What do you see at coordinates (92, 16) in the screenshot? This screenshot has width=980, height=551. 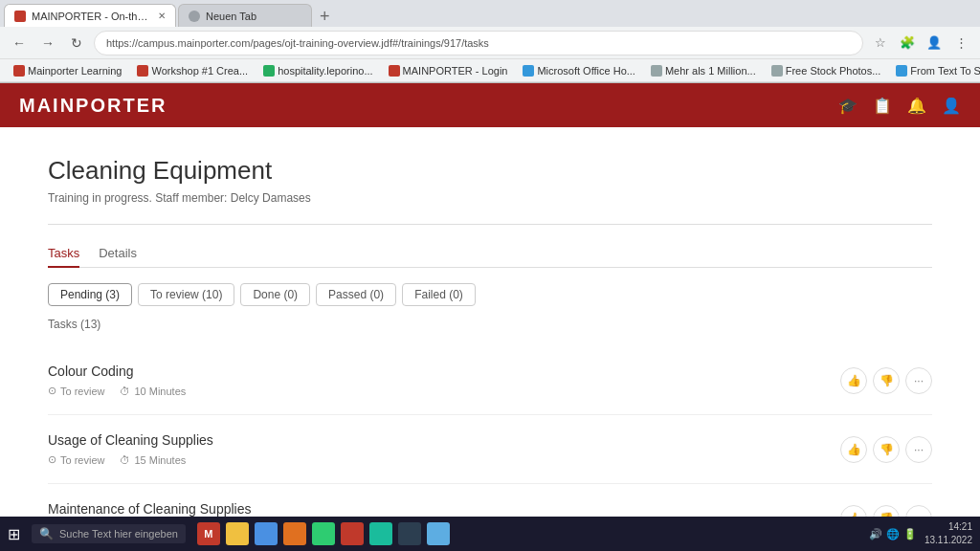 I see `tab-label: MAINPORTER - On-the-job tra...` at bounding box center [92, 16].